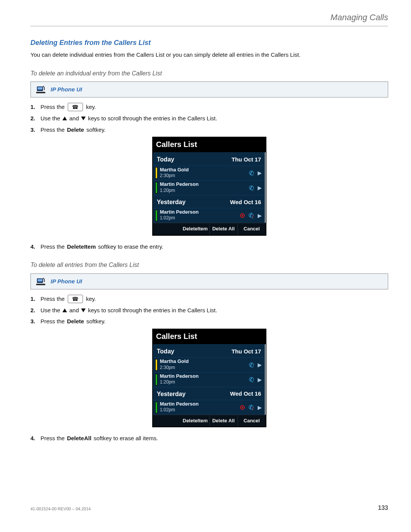 The height and width of the screenshot is (532, 411). I want to click on intro-text: You can delete individual entries from t…, so click(209, 55).